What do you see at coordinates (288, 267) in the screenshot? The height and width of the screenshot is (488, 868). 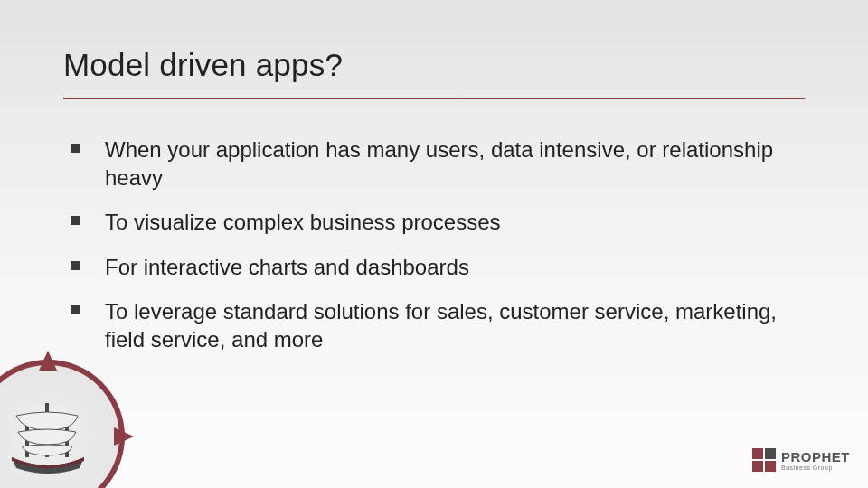 I see `bullet-text: For interactive charts and dashboards` at bounding box center [288, 267].